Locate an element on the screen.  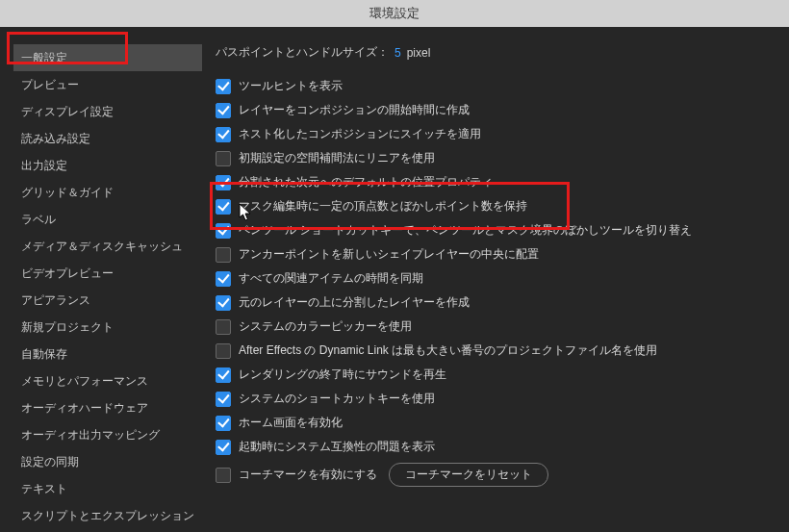
sidebar-item-11: 自動保存 is located at coordinates (108, 354).